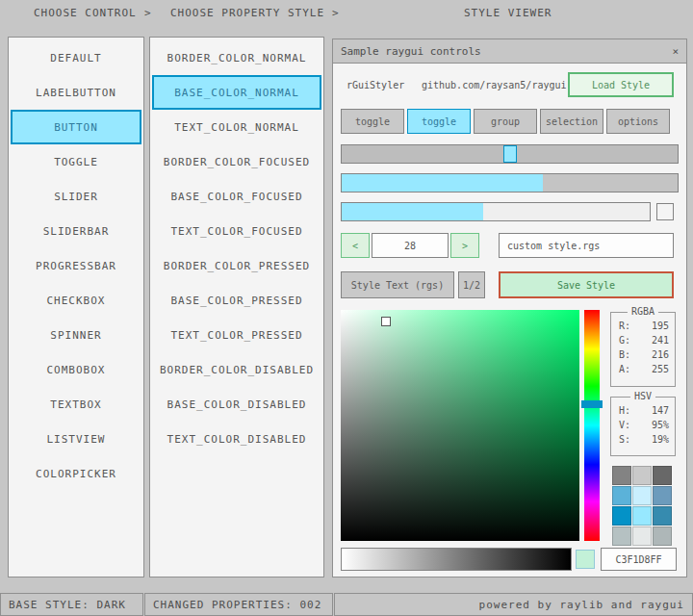 The image size is (693, 616). What do you see at coordinates (622, 496) in the screenshot?
I see `swatch-border-focused` at bounding box center [622, 496].